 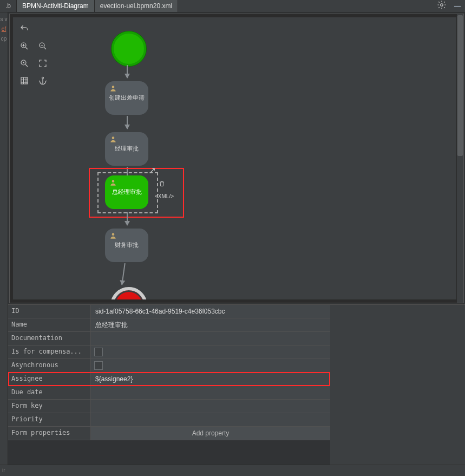 What do you see at coordinates (50, 352) in the screenshot?
I see `prop-label: Is for compensa...` at bounding box center [50, 352].